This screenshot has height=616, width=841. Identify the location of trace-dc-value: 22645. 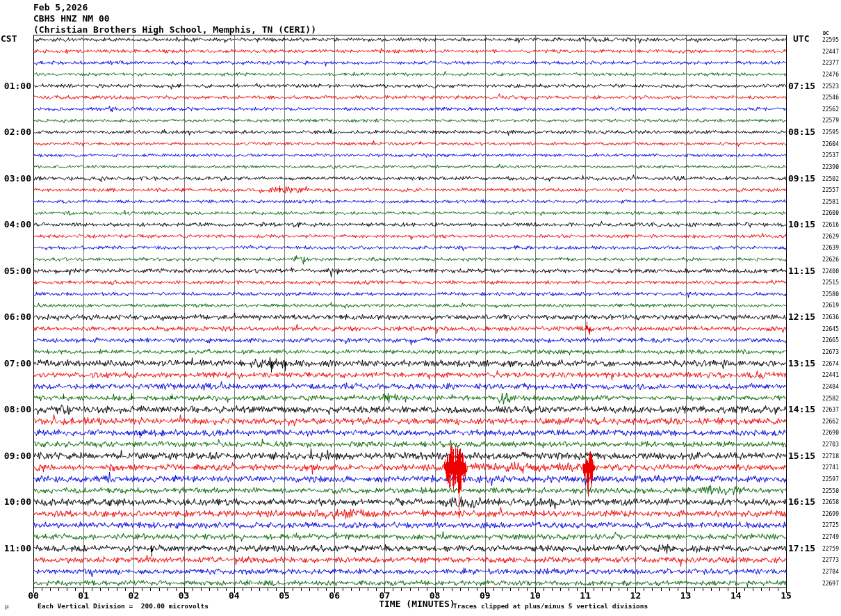
(827, 330).